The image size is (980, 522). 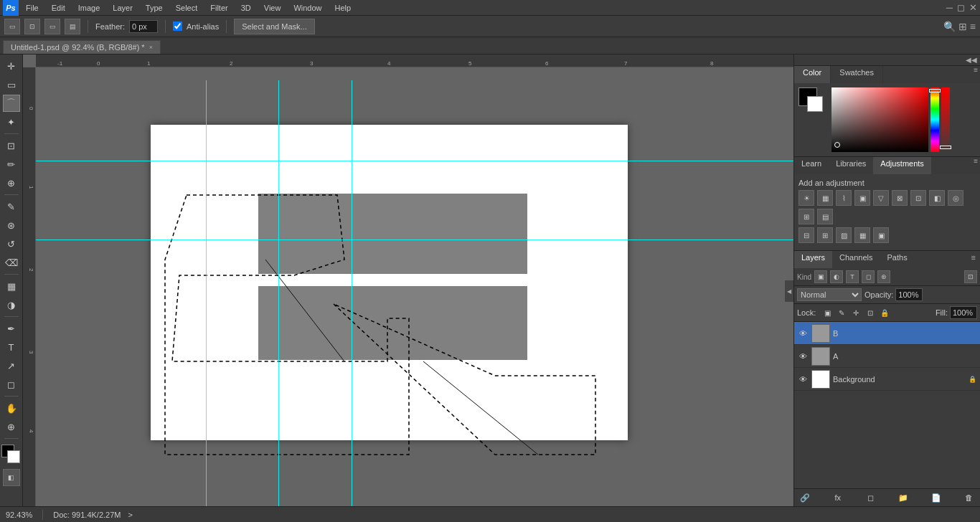 I want to click on layers-filter-toggle: ⊡, so click(x=971, y=277).